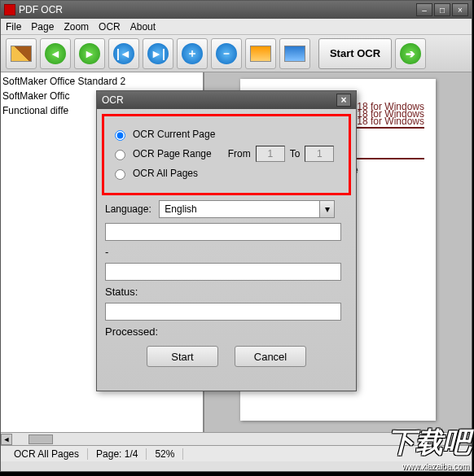 The height and width of the screenshot is (476, 474). I want to click on minimize-button: –, so click(424, 10).